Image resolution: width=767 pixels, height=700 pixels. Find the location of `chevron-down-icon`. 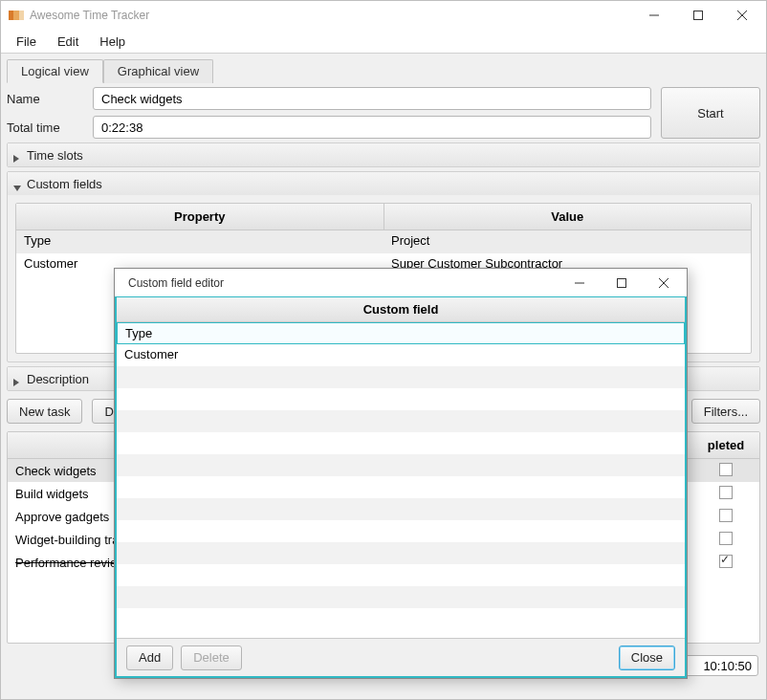

chevron-down-icon is located at coordinates (17, 184).